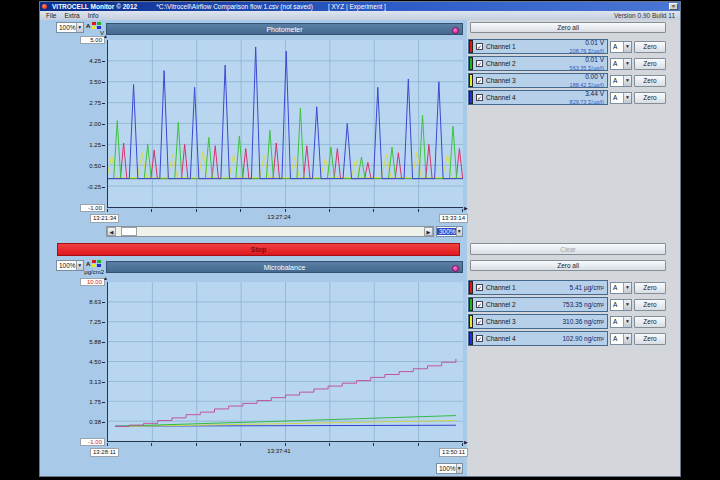 The width and height of the screenshot is (720, 480). I want to click on photometer-timezoom-select: 300% ▼, so click(450, 232).